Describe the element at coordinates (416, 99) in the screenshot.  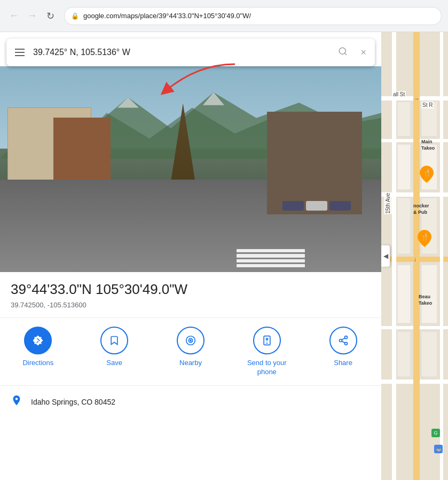
I see `map-road-arrow: →` at that location.